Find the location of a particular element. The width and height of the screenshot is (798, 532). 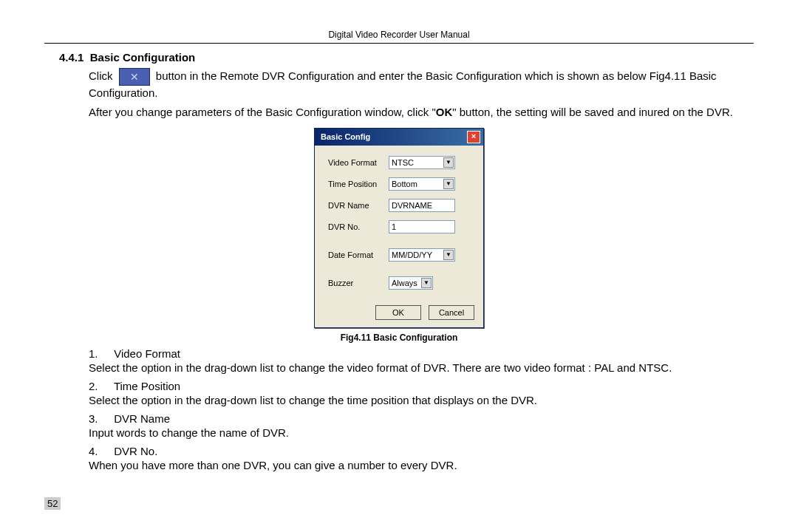

para1-prefix: Click is located at coordinates (100, 75).